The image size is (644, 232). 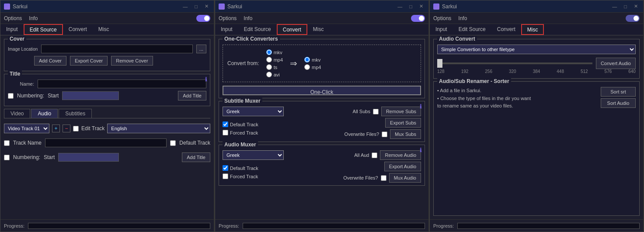 What do you see at coordinates (106, 143) in the screenshot?
I see `track-name-input` at bounding box center [106, 143].